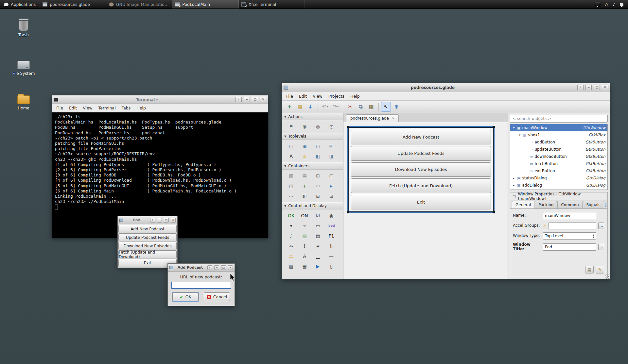 The width and height of the screenshot is (628, 364). Describe the element at coordinates (559, 185) in the screenshot. I see `tree-row-adddialog: ▸ ▣ addDialog GtkDialog` at that location.